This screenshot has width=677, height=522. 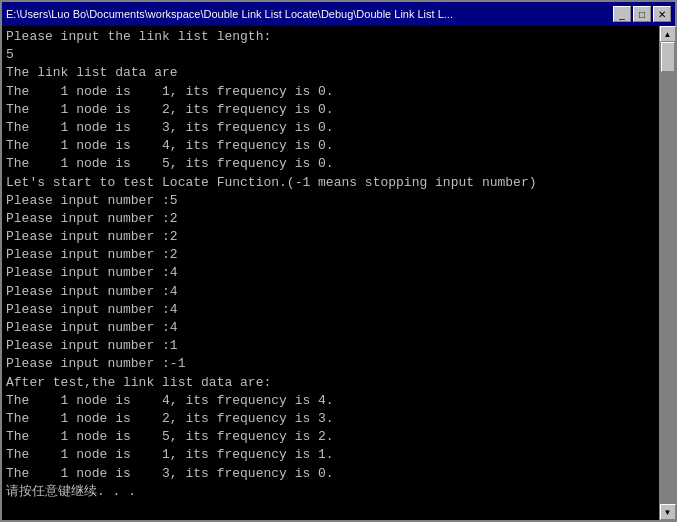 What do you see at coordinates (662, 14) in the screenshot?
I see `close-button: ✕` at bounding box center [662, 14].